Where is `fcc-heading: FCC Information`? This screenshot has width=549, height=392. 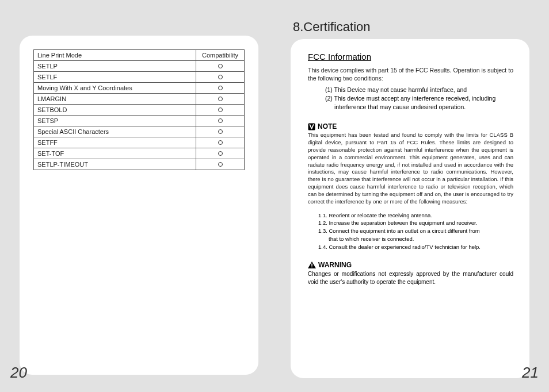 fcc-heading: FCC Information is located at coordinates (411, 56).